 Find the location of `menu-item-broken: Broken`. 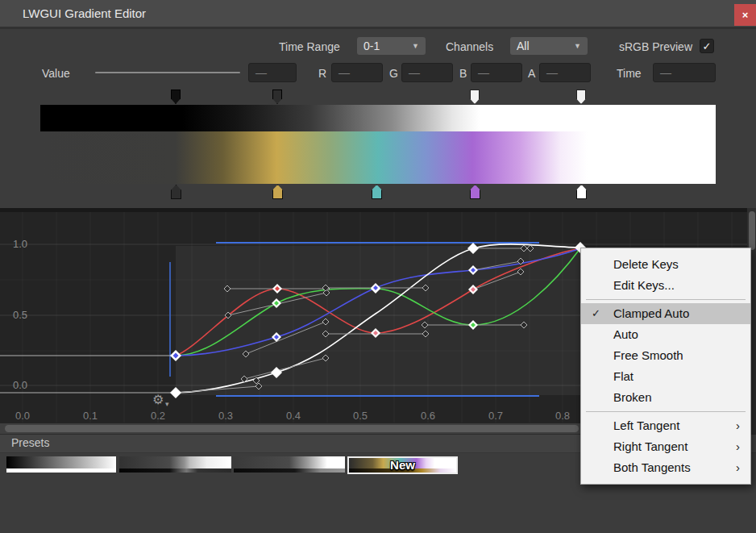

menu-item-broken: Broken is located at coordinates (666, 398).